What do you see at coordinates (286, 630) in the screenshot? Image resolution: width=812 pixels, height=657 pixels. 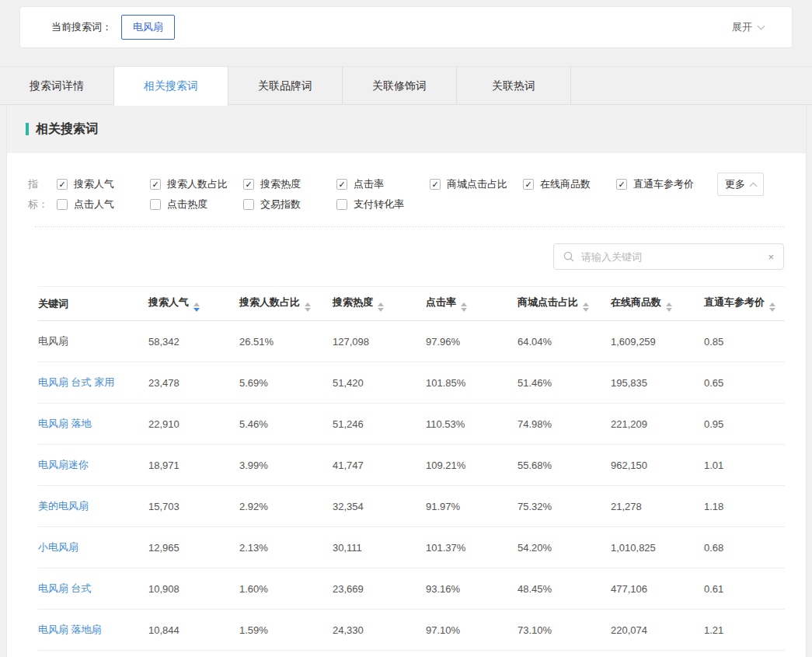 I see `value-cell: 1.59%` at bounding box center [286, 630].